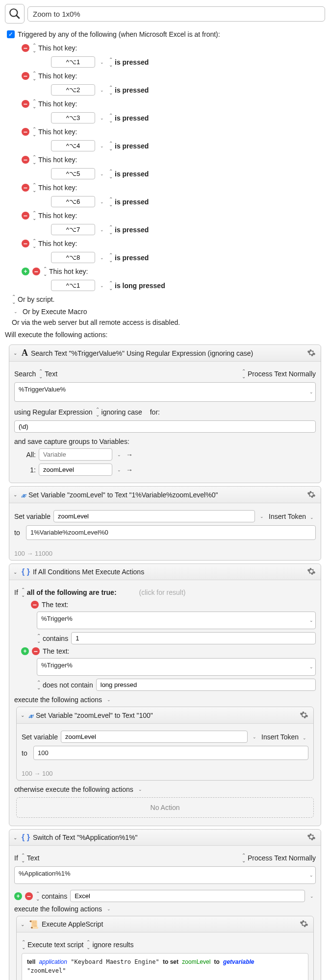 The width and height of the screenshot is (330, 980). Describe the element at coordinates (171, 533) in the screenshot. I see `to-value-input: 1%Variable%zoomLevel%0` at that location.